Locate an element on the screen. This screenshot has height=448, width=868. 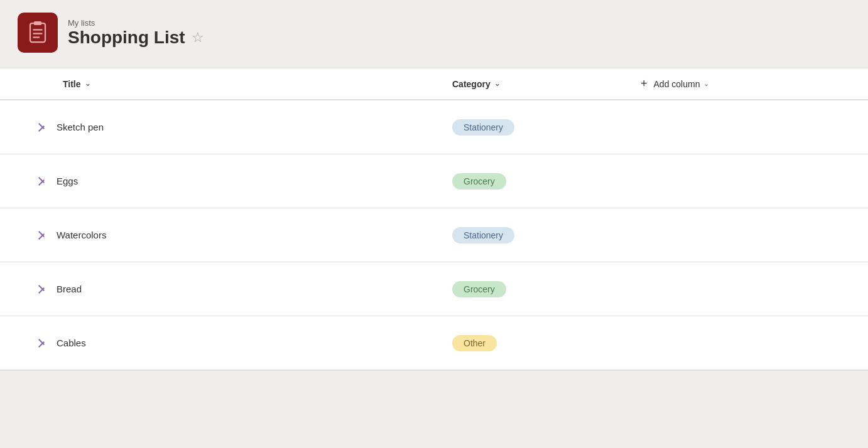
row-title-cell: Sketch pen is located at coordinates (226, 127).